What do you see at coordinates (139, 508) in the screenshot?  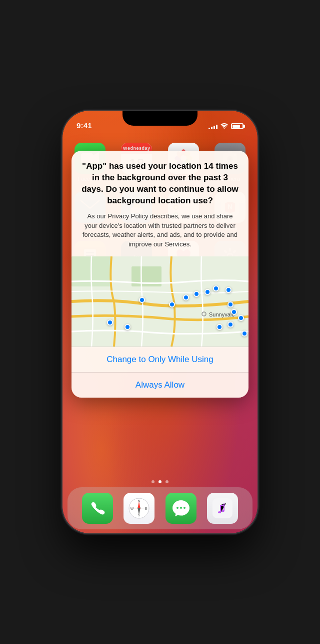 I see `dock-safari-icon: N S W E` at bounding box center [139, 508].